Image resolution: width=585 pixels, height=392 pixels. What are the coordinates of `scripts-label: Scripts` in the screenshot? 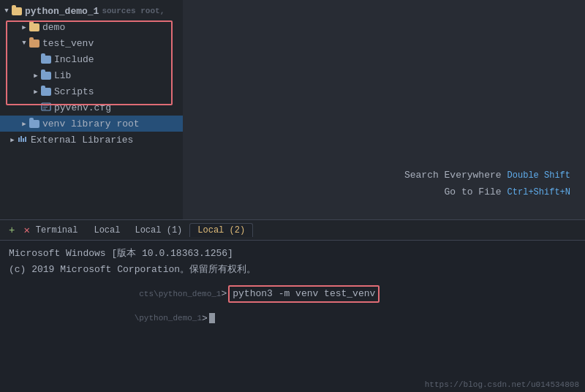 It's located at (75, 92).